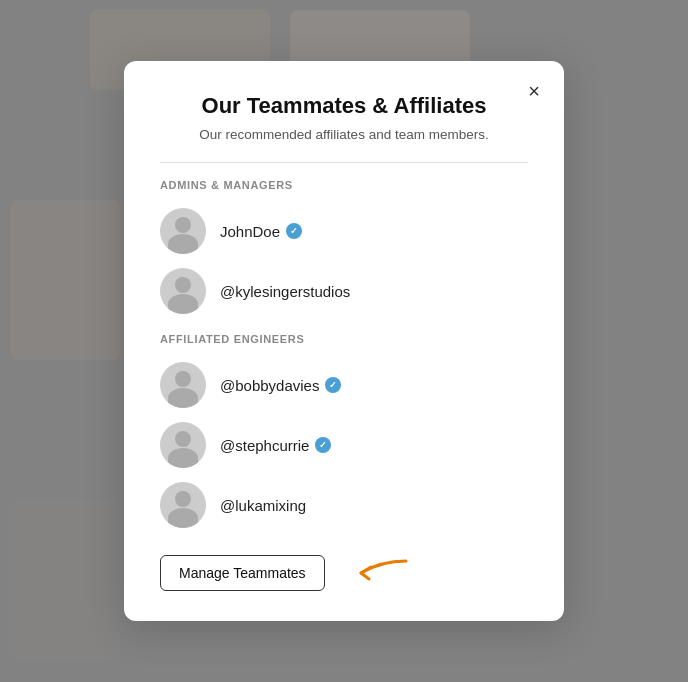  What do you see at coordinates (344, 573) in the screenshot?
I see `manage-section: Manage Teammates` at bounding box center [344, 573].